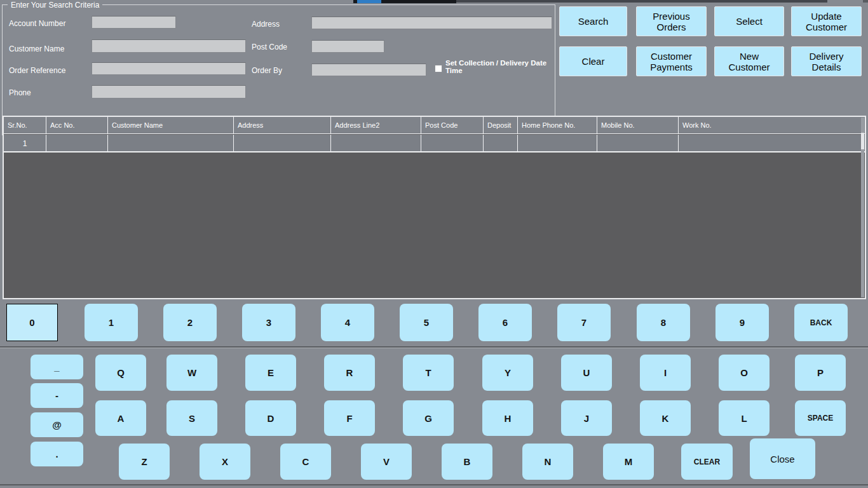  I want to click on grid-scrollbar-thumb, so click(863, 141).